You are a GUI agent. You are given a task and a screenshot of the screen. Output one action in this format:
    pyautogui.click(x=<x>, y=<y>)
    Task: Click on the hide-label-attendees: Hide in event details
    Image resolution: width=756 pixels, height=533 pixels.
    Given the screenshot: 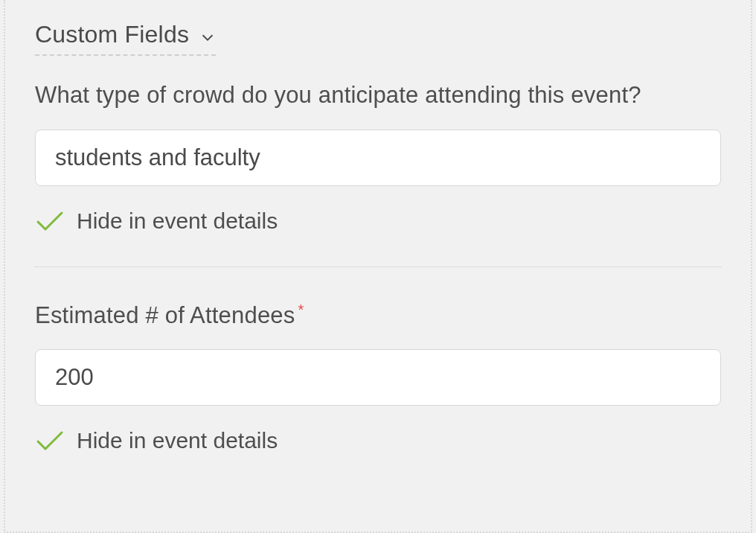 What is the action you would take?
    pyautogui.click(x=177, y=441)
    